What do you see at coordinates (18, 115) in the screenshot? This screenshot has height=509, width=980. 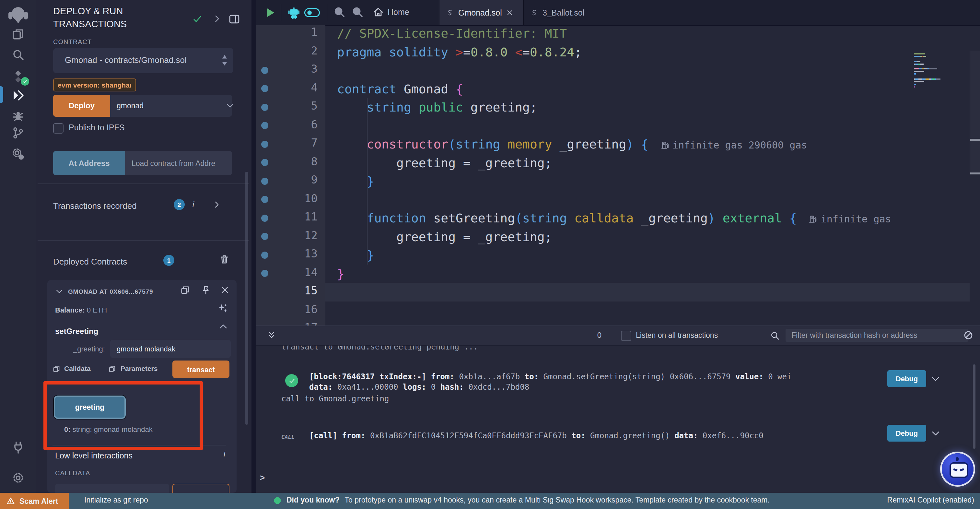 I see `debugger-icon` at bounding box center [18, 115].